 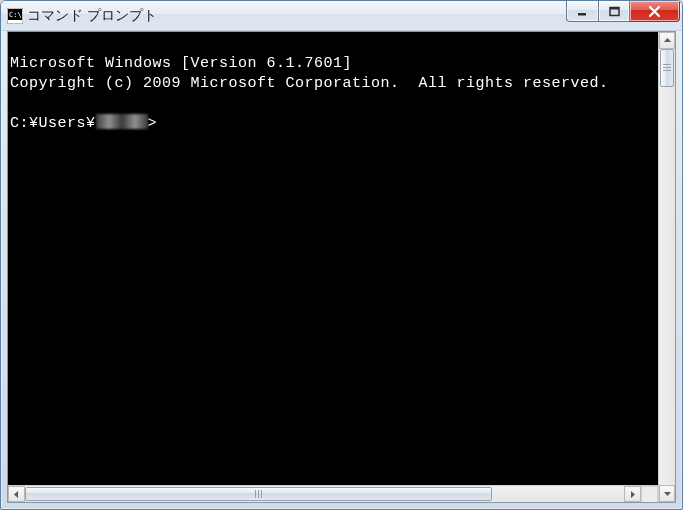 I want to click on close-icon, so click(x=654, y=12).